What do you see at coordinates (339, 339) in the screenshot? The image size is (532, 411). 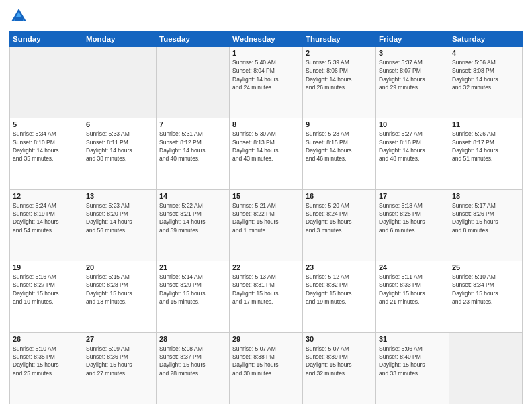 I see `day-number: 30` at bounding box center [339, 339].